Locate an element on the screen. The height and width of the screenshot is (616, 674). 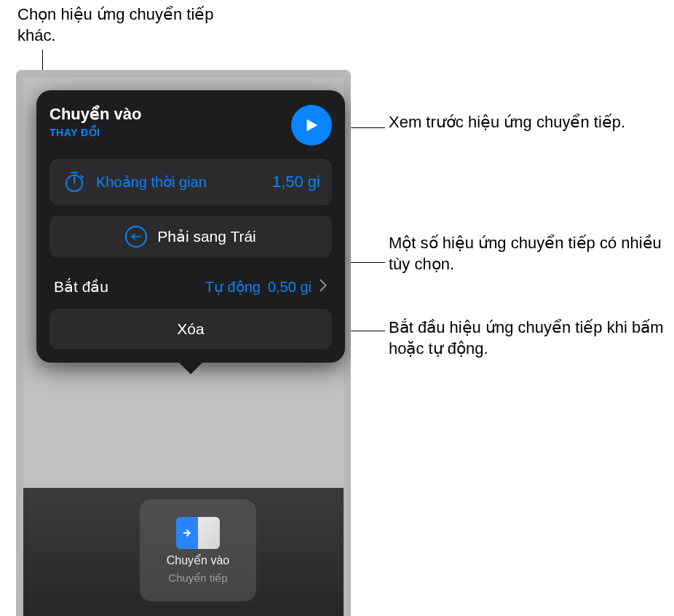
duration-value: 1,50 gi is located at coordinates (296, 182).